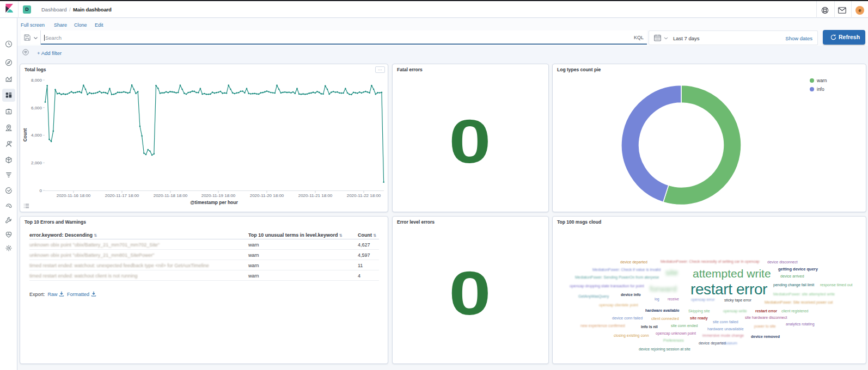  Describe the element at coordinates (267, 196) in the screenshot. I see `svg-text: 2020-11-20 18:00` at that location.